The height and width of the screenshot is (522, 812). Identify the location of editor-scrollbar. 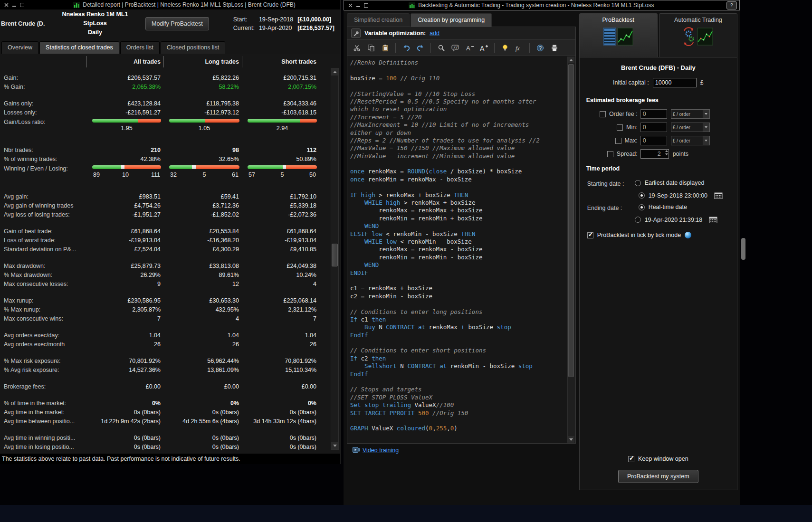
(571, 250).